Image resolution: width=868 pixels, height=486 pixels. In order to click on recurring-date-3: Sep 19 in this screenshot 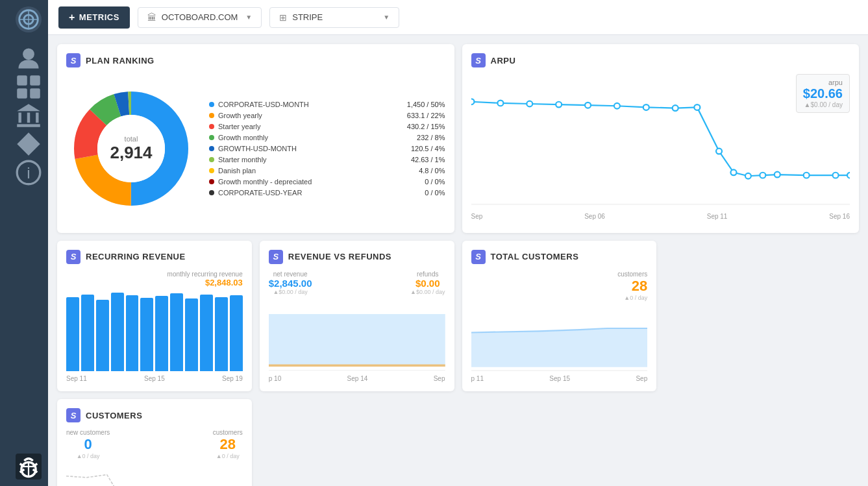, I will do `click(232, 379)`.